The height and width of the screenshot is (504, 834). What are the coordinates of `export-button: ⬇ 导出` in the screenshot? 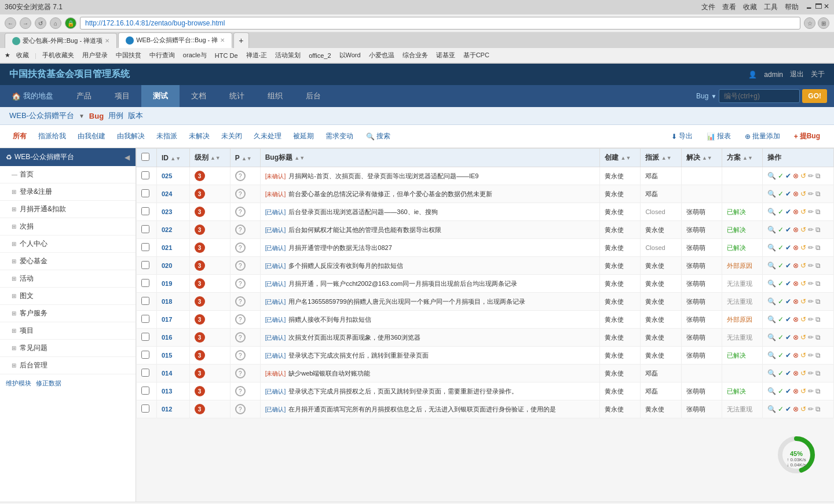 It's located at (682, 137).